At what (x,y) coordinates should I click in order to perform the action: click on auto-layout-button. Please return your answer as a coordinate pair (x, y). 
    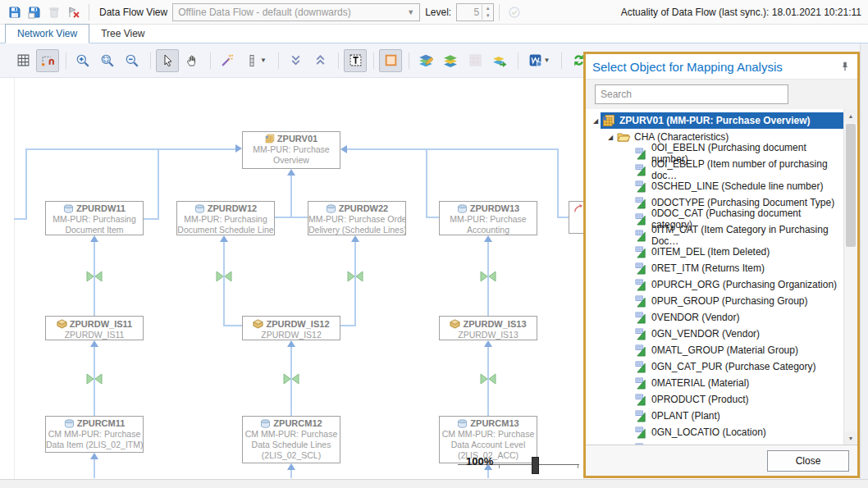
    Looking at the image, I should click on (227, 61).